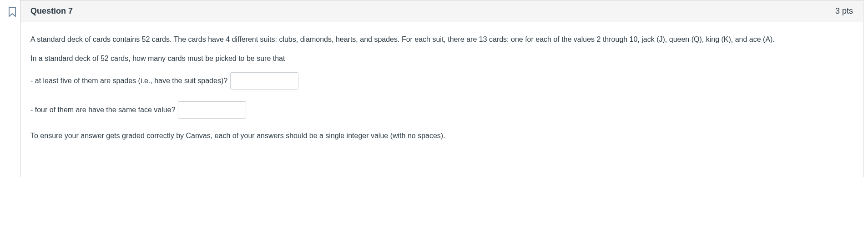 This screenshot has width=868, height=249. I want to click on question-header: Question 7 3 pts, so click(442, 11).